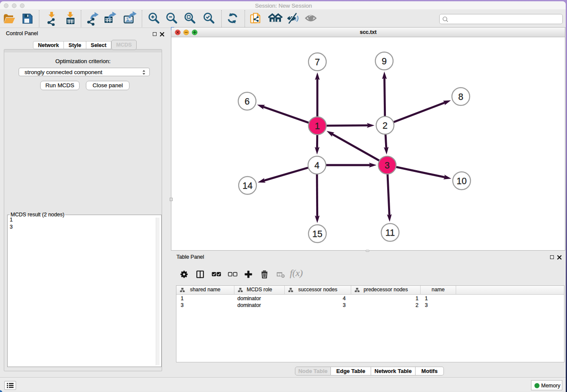 The width and height of the screenshot is (567, 392). I want to click on svg-text: 6, so click(247, 102).